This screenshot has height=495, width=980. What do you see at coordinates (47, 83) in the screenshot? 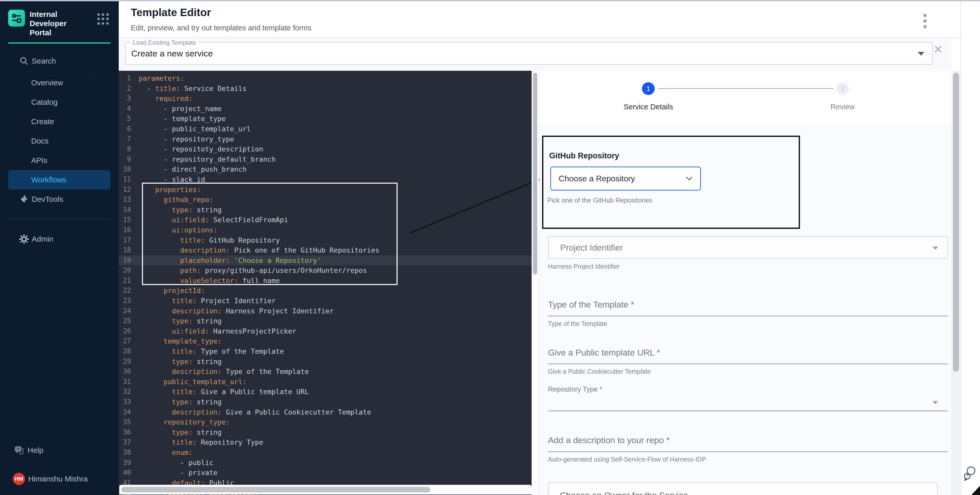
I see `sidebar-item-label: Overview` at bounding box center [47, 83].